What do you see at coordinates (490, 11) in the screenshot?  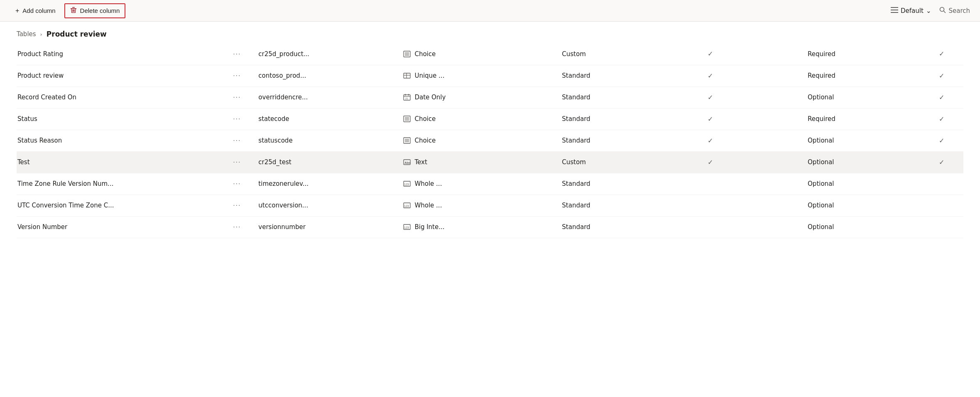 I see `toolbar: + Add column Delete column` at bounding box center [490, 11].